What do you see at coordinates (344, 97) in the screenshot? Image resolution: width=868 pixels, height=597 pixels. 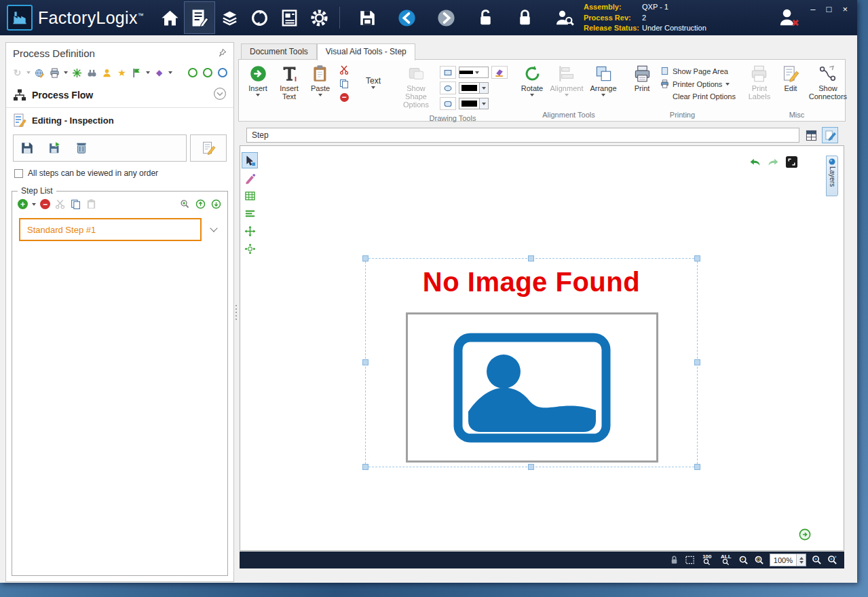 I see `delete-button` at bounding box center [344, 97].